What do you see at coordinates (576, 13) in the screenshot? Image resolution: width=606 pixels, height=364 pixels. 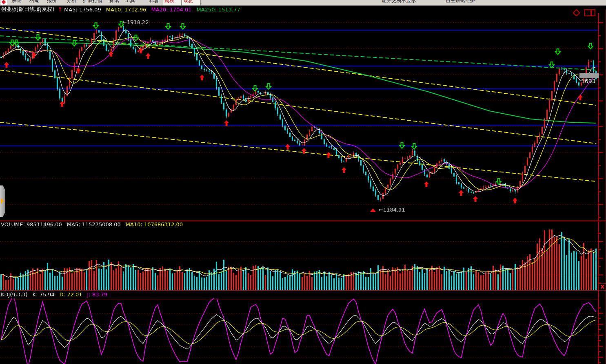 I see `diamond-icon` at bounding box center [576, 13].